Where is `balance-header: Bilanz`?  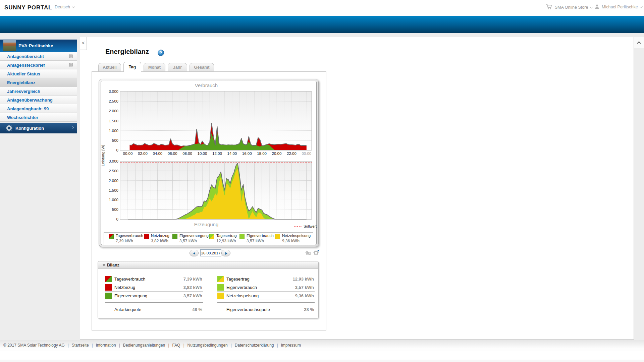
balance-header: Bilanz is located at coordinates (208, 265).